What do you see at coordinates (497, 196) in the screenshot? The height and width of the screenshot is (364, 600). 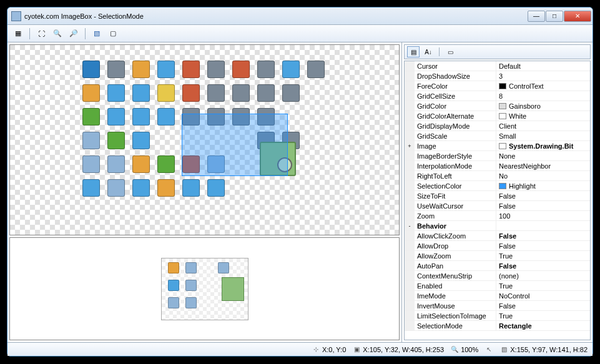 I see `property-row: SizeToFitFalse` at bounding box center [497, 196].